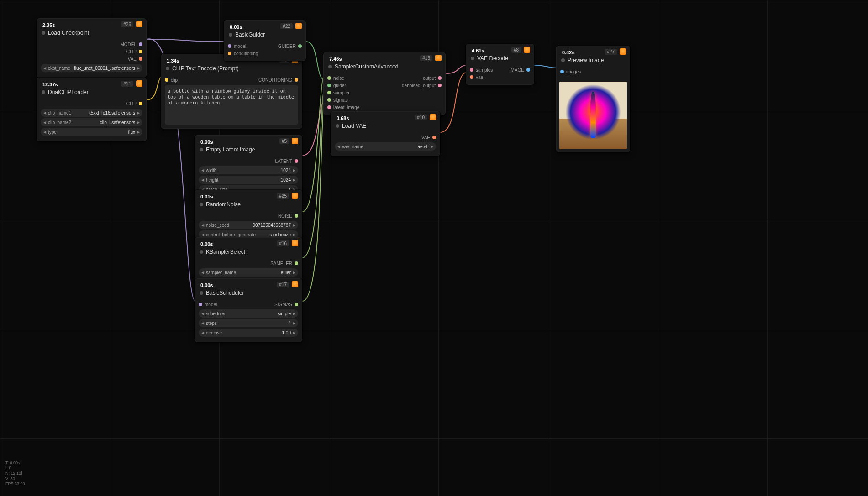 The height and width of the screenshot is (496, 868). I want to click on node-vae-decode: #8 4.61s VAE Decode samplesIMAGE vae, so click(500, 64).